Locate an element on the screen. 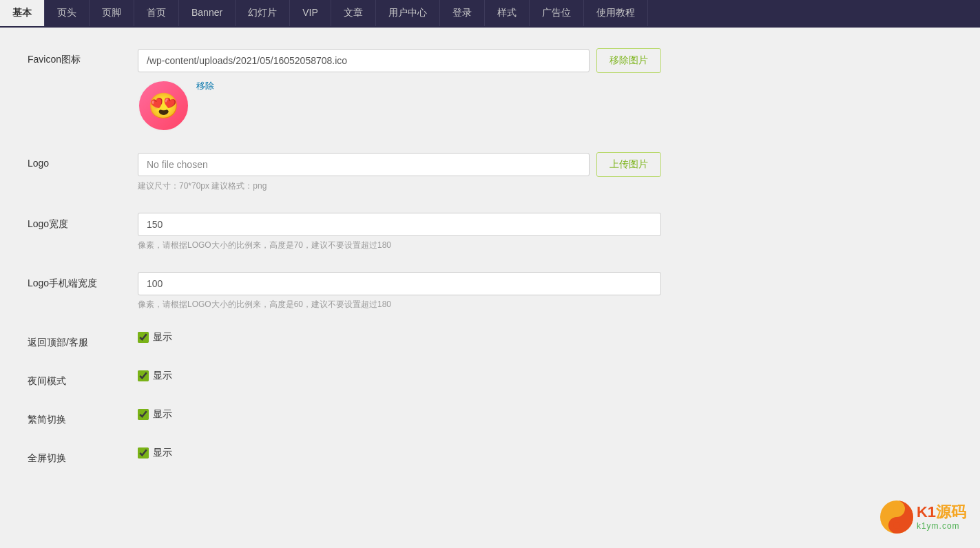 The image size is (980, 548). tab-banner: Banner is located at coordinates (207, 13).